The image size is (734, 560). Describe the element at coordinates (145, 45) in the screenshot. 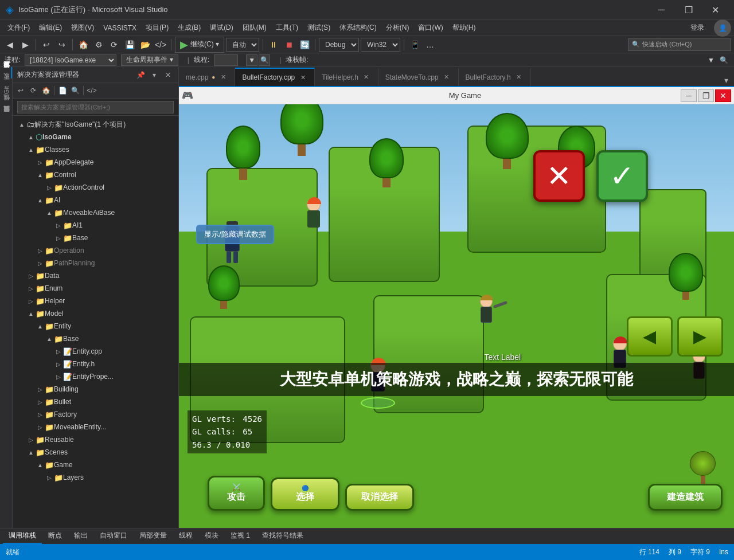

I see `open-button: 📂` at that location.